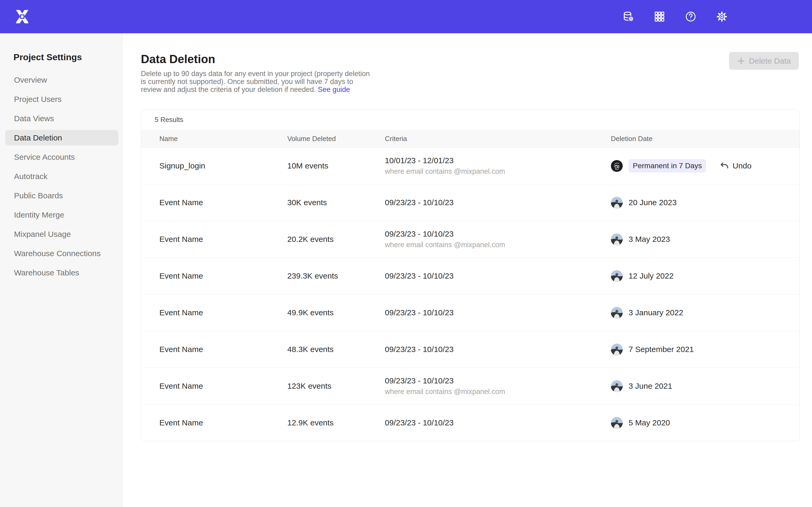  I want to click on data-management-icon, so click(628, 17).